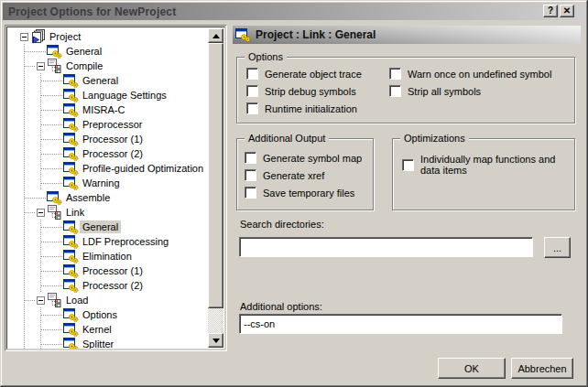 The width and height of the screenshot is (588, 387). What do you see at coordinates (109, 343) in the screenshot?
I see `tree-item: Splitter` at bounding box center [109, 343].